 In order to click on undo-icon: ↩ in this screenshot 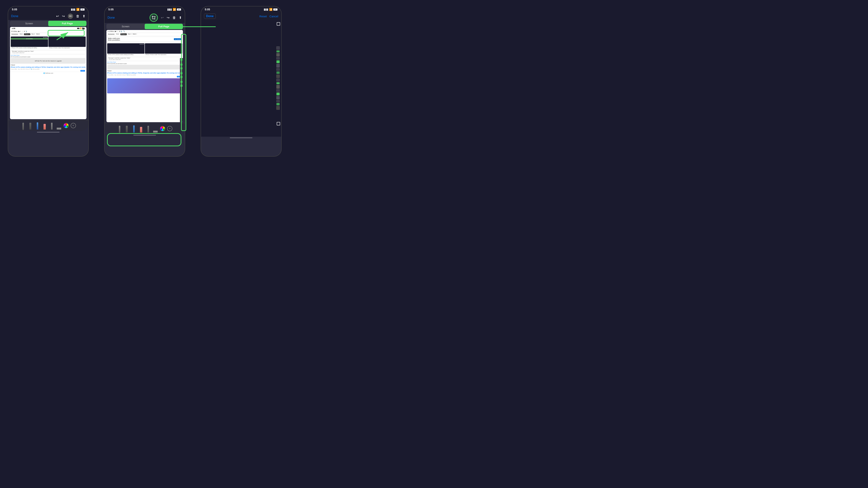, I will do `click(58, 16)`.